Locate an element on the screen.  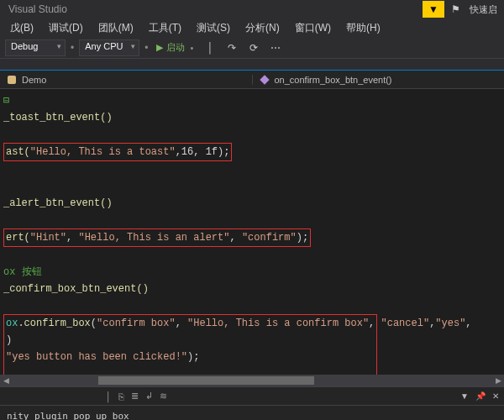
menu-debug: 调试(D) is located at coordinates (66, 29).